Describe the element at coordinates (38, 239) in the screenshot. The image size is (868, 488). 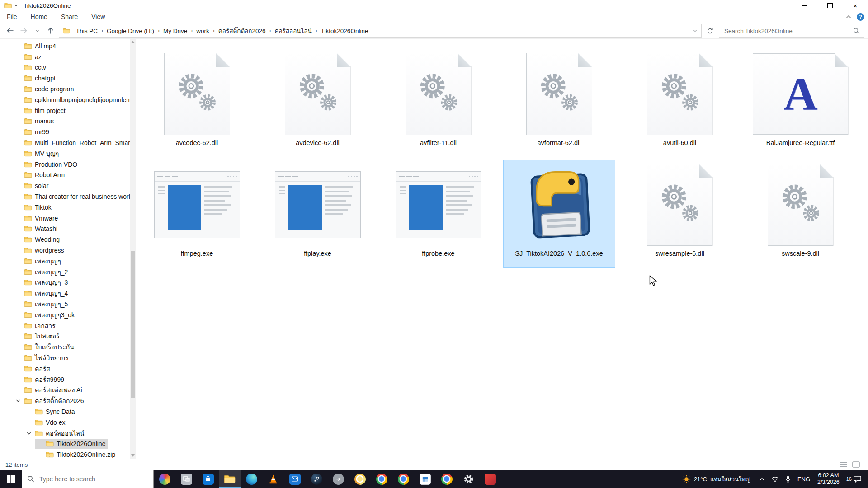
I see `tree-item-row: Wedding` at that location.